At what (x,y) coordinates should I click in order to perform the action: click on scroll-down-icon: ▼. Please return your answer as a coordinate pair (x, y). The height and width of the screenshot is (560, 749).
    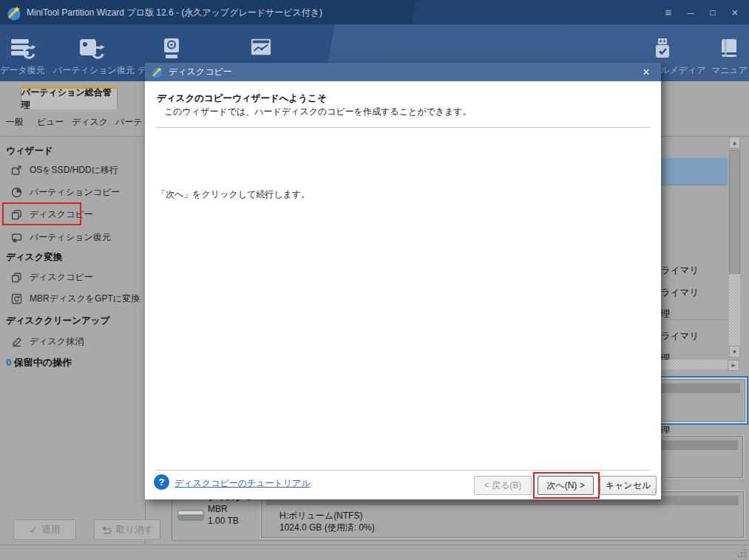
    Looking at the image, I should click on (735, 352).